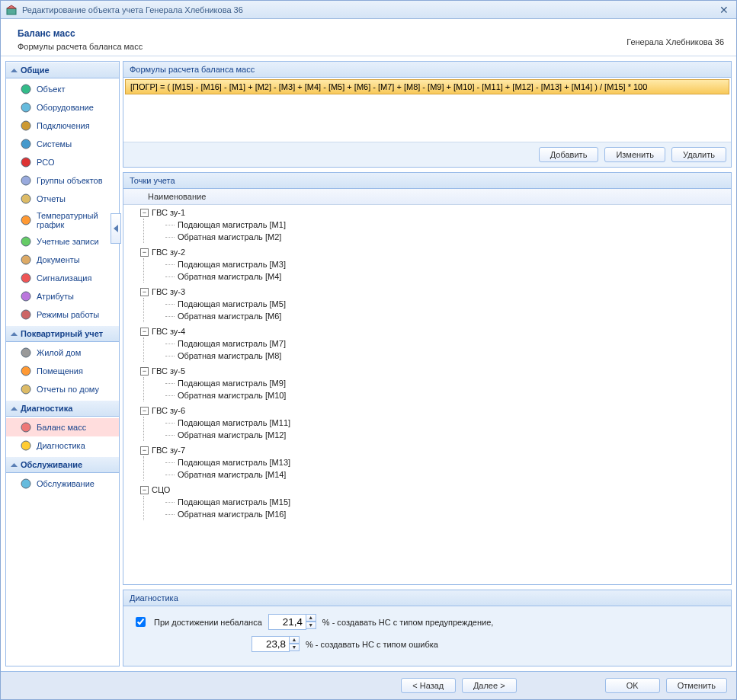 The height and width of the screenshot is (700, 737). Describe the element at coordinates (434, 213) in the screenshot. I see `tree-node: −ГВС зу-1` at that location.